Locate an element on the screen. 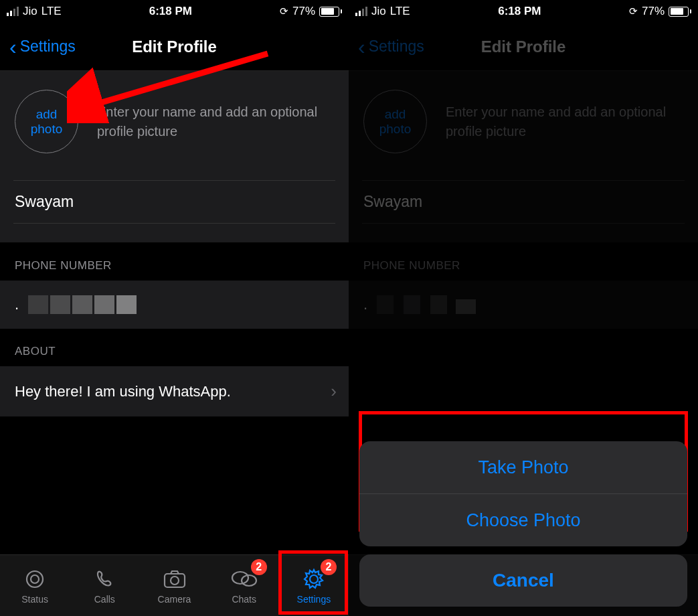  tab-label: Calls is located at coordinates (104, 599).